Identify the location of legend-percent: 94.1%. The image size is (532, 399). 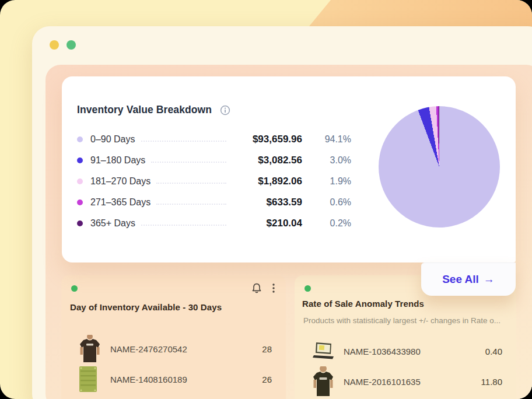
(327, 139).